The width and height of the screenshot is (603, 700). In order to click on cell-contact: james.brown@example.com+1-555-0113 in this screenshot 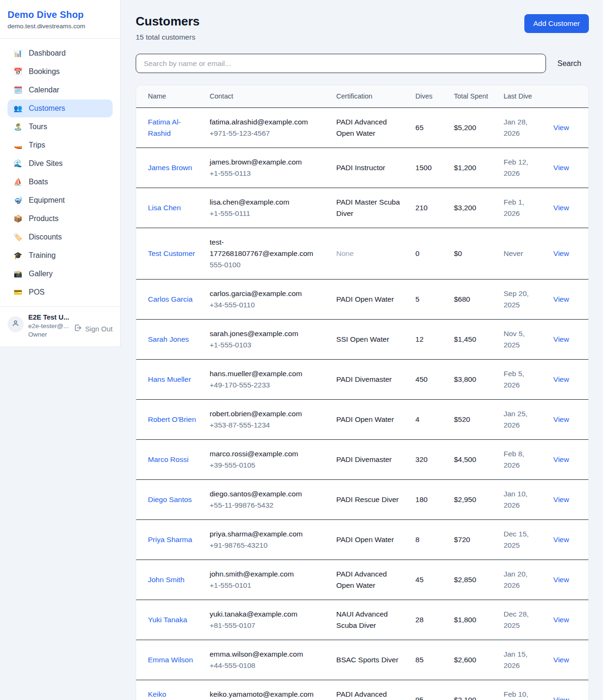, I will do `click(268, 168)`.